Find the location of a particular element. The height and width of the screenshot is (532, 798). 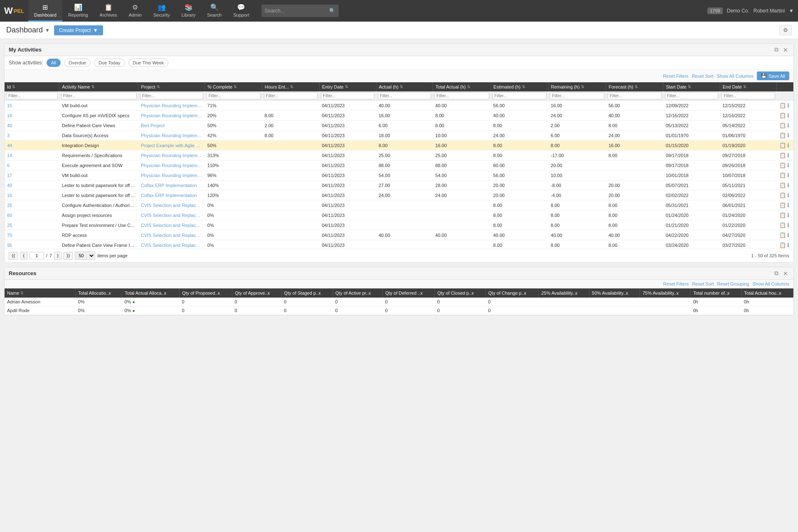

resources-show-all-columns-link: Show All Columns is located at coordinates (771, 284).